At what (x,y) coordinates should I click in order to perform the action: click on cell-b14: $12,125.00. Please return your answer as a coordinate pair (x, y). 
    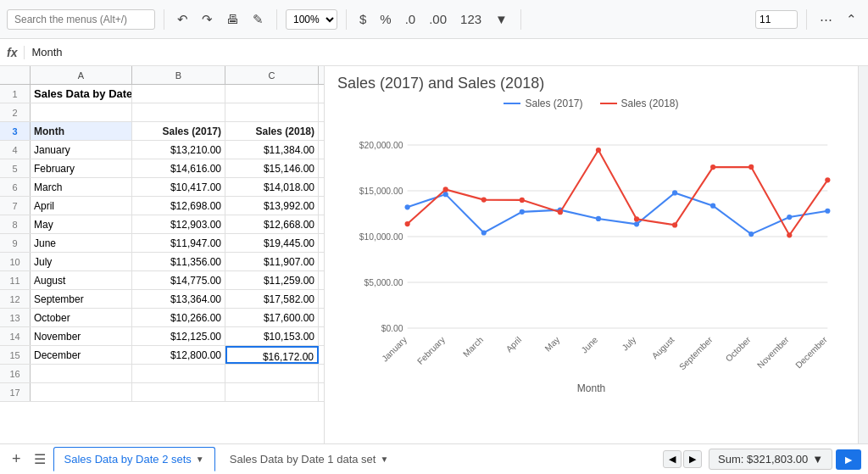
    Looking at the image, I should click on (179, 336).